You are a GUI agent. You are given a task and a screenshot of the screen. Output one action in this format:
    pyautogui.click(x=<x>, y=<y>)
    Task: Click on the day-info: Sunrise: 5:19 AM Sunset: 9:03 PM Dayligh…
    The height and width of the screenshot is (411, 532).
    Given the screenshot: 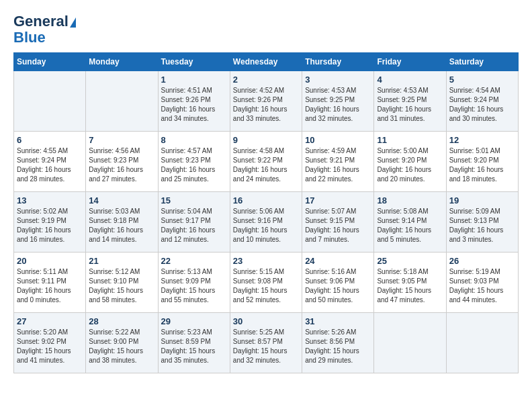 What is the action you would take?
    pyautogui.click(x=482, y=286)
    